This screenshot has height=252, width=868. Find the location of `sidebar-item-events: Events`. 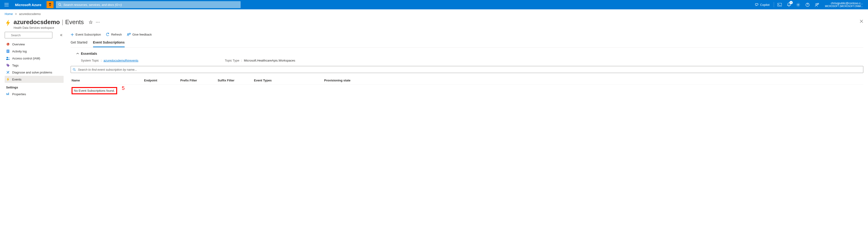

sidebar-item-events: Events is located at coordinates (34, 80).